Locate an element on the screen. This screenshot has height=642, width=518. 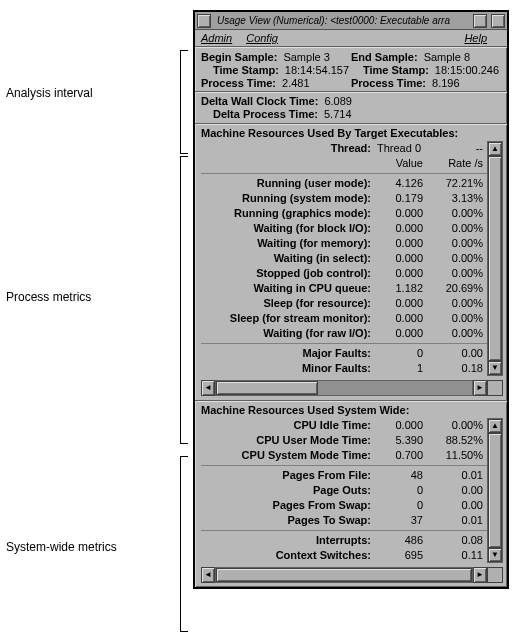
metric-rate: 88.52% is located at coordinates (459, 440).